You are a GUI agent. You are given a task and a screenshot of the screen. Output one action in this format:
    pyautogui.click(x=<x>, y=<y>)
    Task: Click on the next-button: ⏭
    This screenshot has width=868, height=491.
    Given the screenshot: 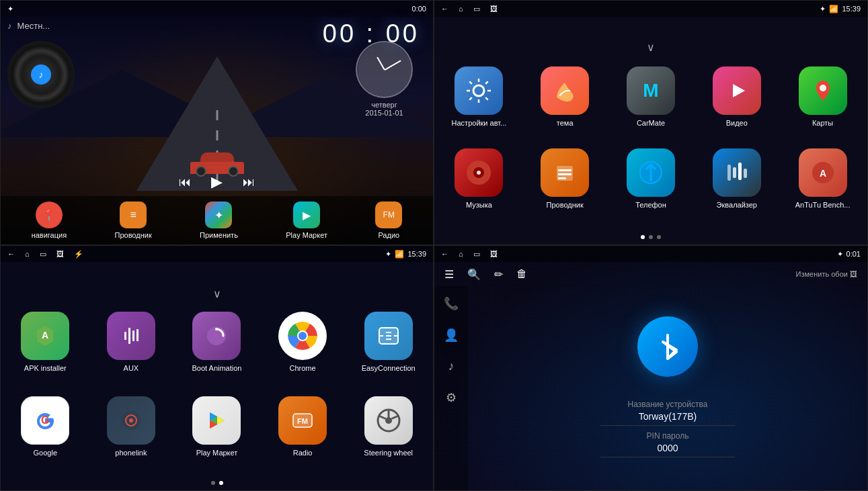 What is the action you would take?
    pyautogui.click(x=249, y=183)
    